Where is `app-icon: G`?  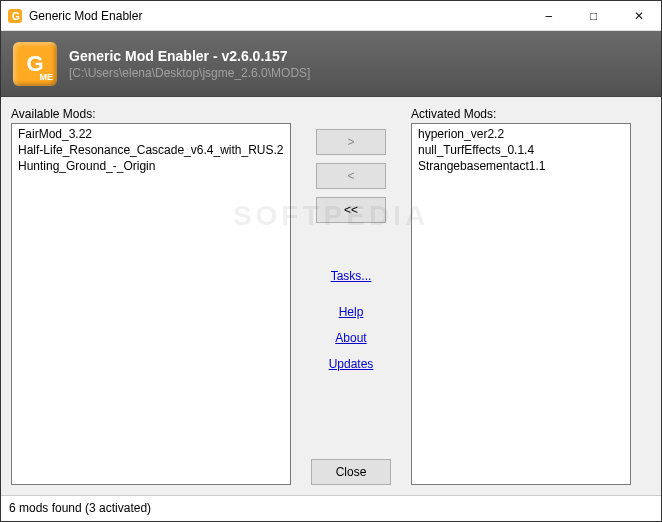
app-icon: G is located at coordinates (15, 16).